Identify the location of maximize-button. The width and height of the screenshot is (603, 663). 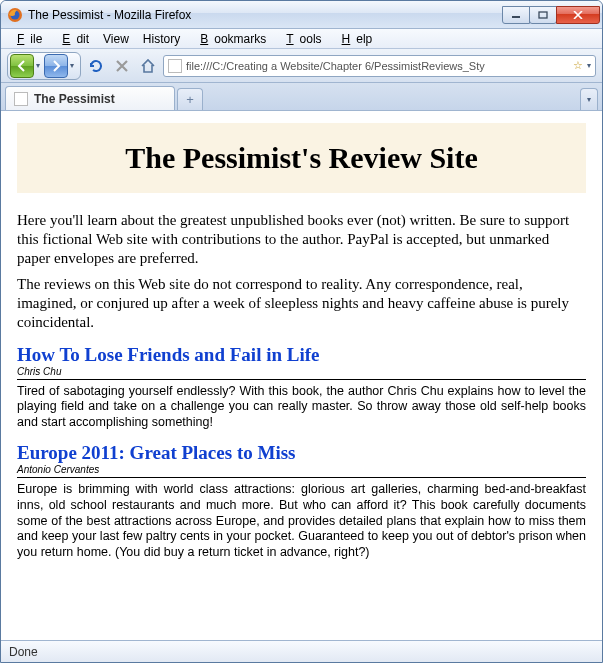
(543, 15).